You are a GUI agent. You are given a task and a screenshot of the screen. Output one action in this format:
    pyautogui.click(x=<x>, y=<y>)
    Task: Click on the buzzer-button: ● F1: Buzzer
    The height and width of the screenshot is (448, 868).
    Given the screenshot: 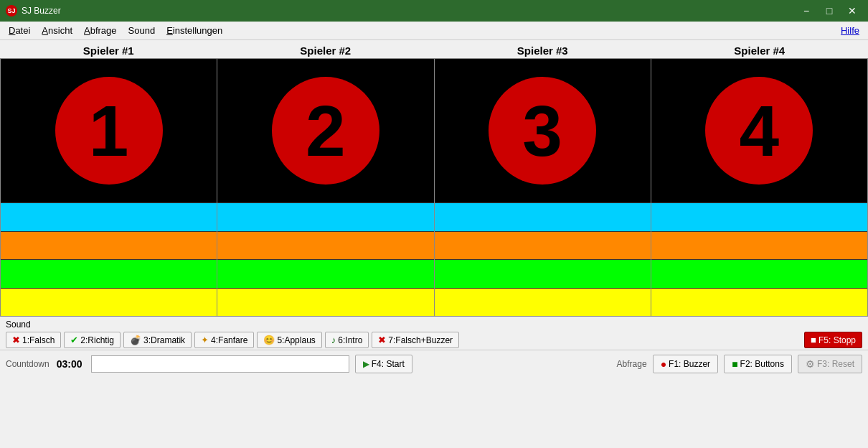 What is the action you would take?
    pyautogui.click(x=686, y=364)
    